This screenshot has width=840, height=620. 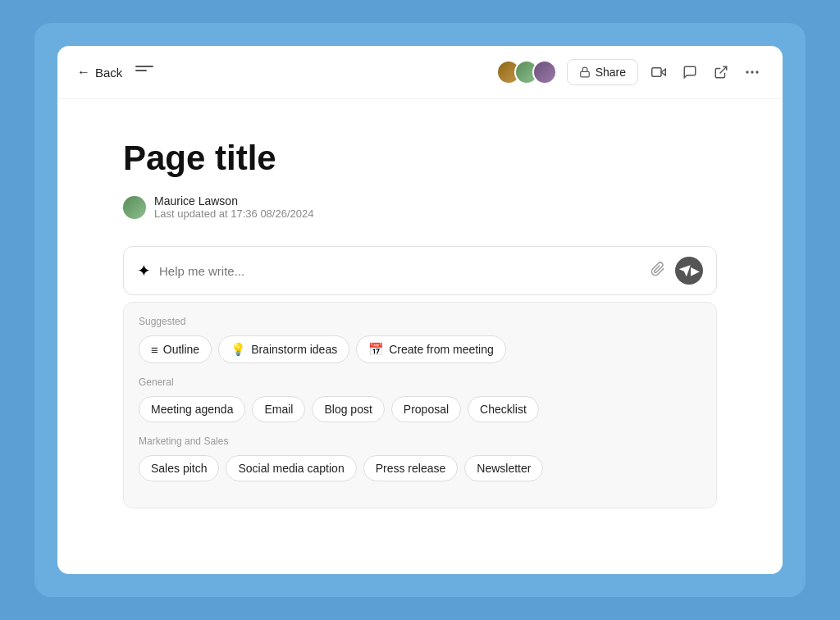 I want to click on toolbar-left: ← Back, so click(x=115, y=72).